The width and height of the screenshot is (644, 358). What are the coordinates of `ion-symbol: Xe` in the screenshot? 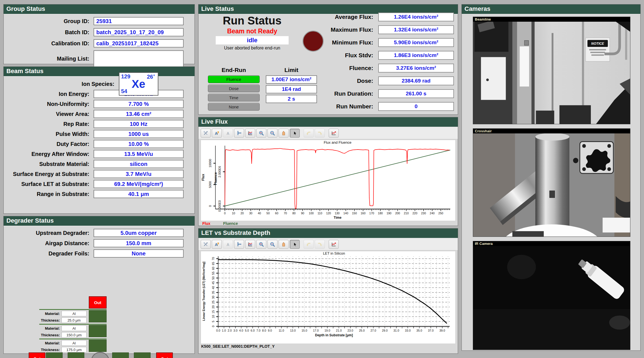 It's located at (139, 84).